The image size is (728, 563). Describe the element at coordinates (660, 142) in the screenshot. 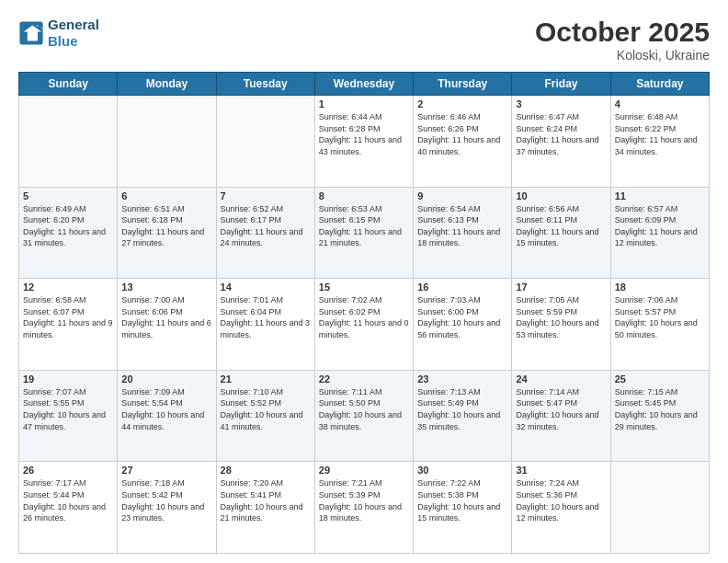

I see `calendar-cell: 4Sunrise: 6:48 AM Sunset: 6:22 PM Daylig…` at that location.